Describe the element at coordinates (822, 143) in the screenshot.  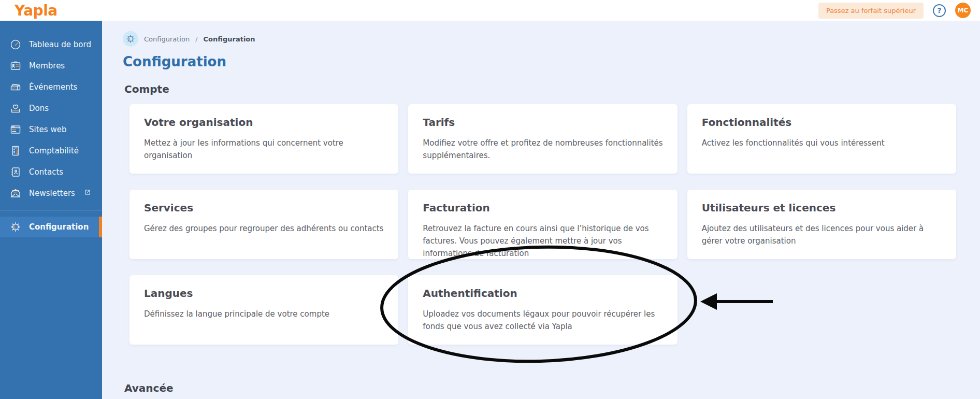
I see `card-description: Activez les fonctionnalités qui vous int…` at that location.